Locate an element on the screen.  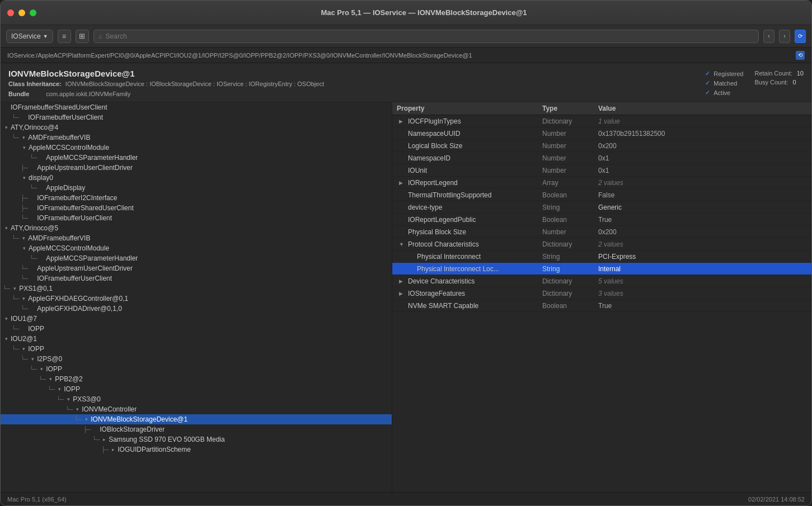
property-row: NamespaceUUID Number 0x1370b29151382500 is located at coordinates (602, 134).